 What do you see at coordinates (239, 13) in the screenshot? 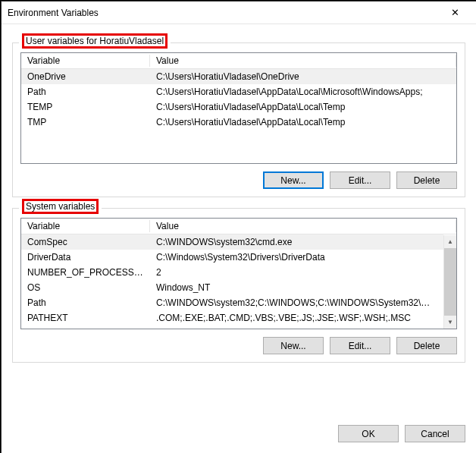
I see `titlebar: Environment Variables ✕` at bounding box center [239, 13].